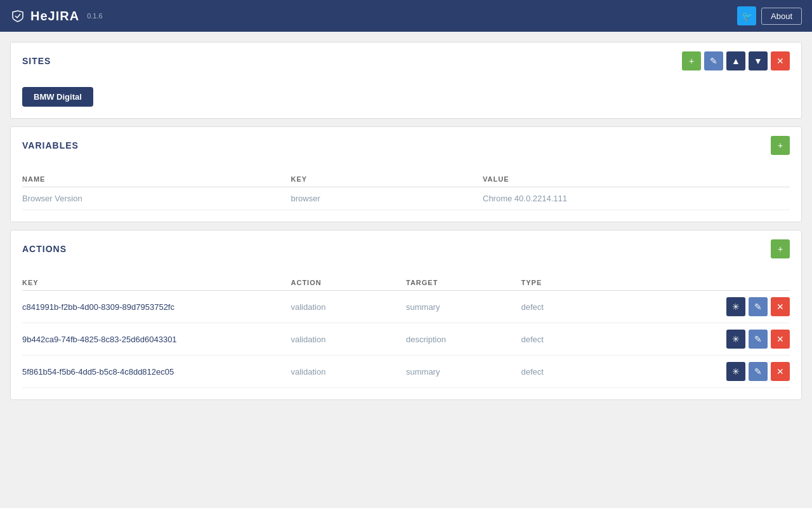  I want to click on variables-table-header: NAME KEY VALUE, so click(406, 179).